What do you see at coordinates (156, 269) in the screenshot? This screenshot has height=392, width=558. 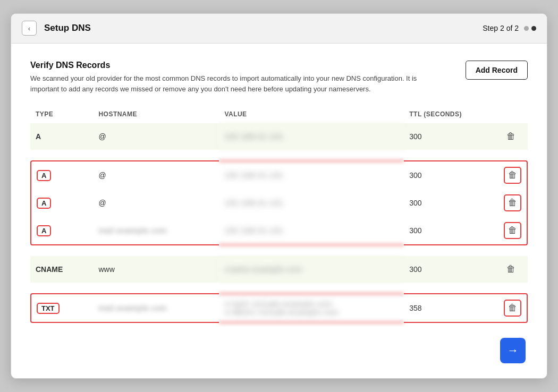 I see `record-hostname: www` at bounding box center [156, 269].